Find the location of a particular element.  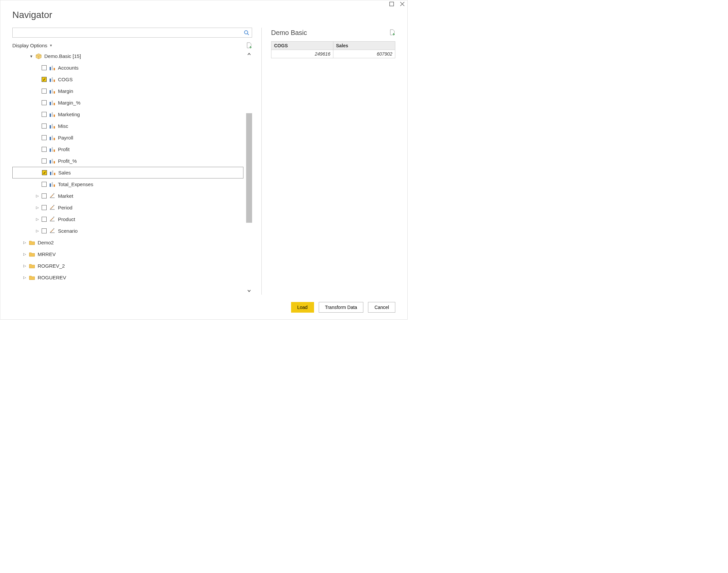

tree-item-product: ▷Product is located at coordinates (128, 219).